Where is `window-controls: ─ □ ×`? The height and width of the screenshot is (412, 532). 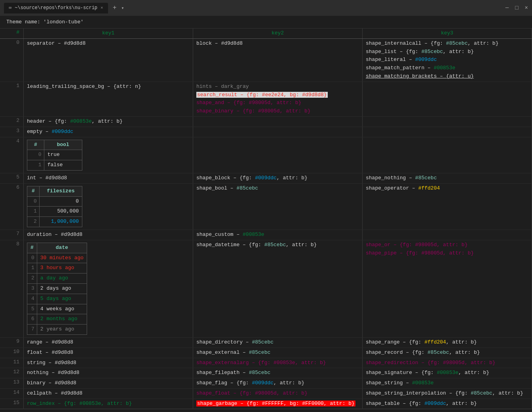
window-controls: ─ □ × is located at coordinates (517, 8).